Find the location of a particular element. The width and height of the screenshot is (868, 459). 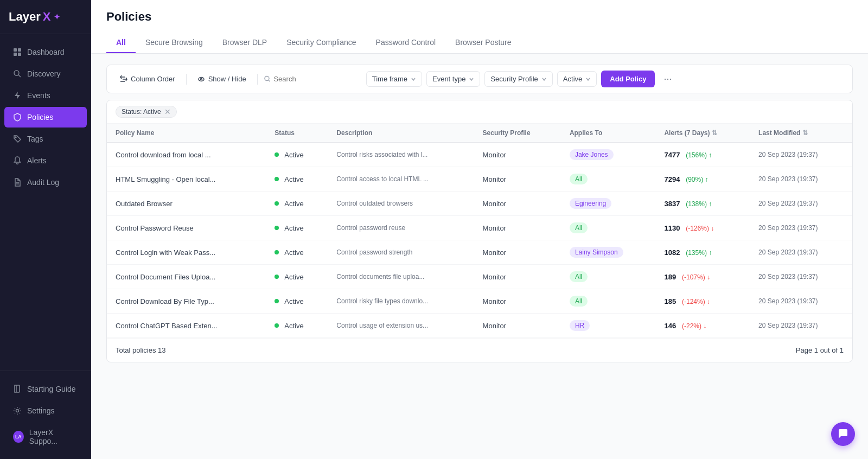

cell-applies-to: Egineering is located at coordinates (609, 204).